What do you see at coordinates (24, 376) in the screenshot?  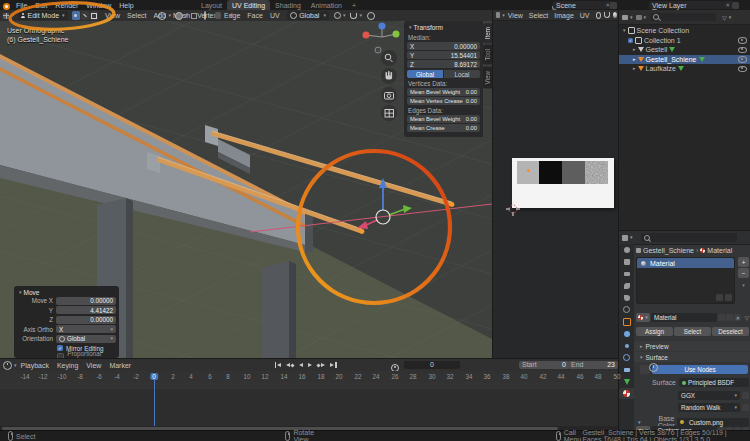 I see `frame-tick: -14` at bounding box center [24, 376].